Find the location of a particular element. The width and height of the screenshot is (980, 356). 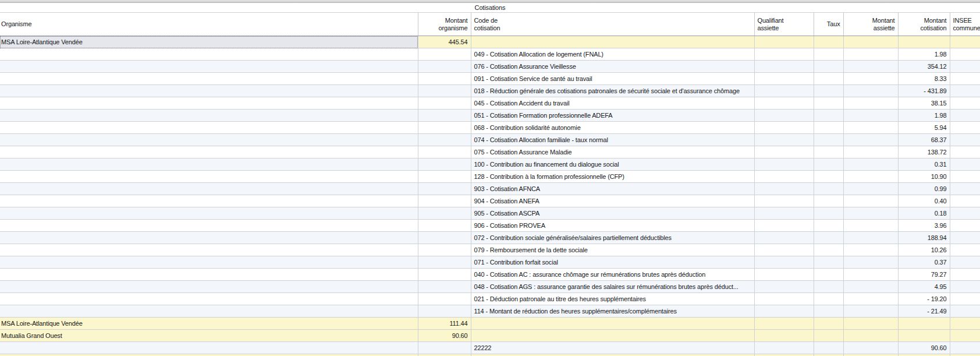

cell-montant-cotisation: 10.90 is located at coordinates (924, 177).